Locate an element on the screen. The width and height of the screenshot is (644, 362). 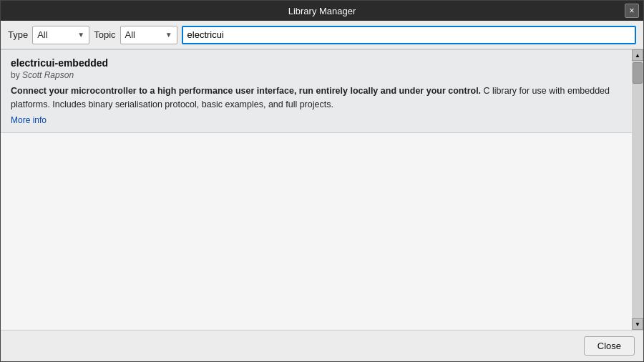
topic-dropdown-arrow: ▼ is located at coordinates (169, 34).